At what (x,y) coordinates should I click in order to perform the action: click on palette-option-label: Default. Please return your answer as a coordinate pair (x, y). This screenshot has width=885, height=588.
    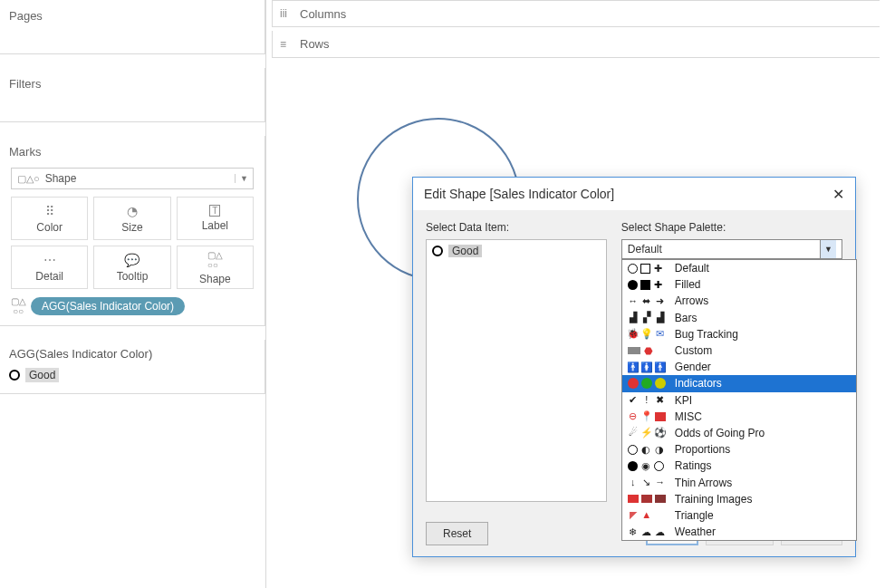
    Looking at the image, I should click on (692, 268).